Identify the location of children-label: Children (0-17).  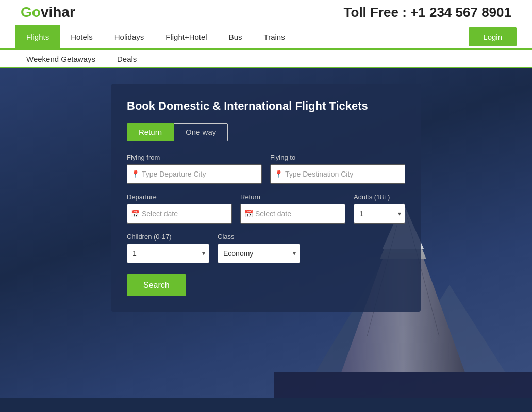
(168, 237).